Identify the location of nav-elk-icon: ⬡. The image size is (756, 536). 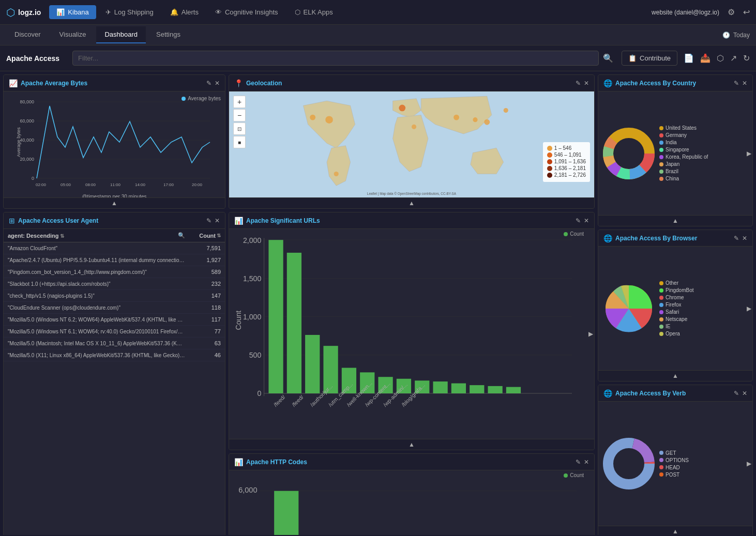
(298, 12).